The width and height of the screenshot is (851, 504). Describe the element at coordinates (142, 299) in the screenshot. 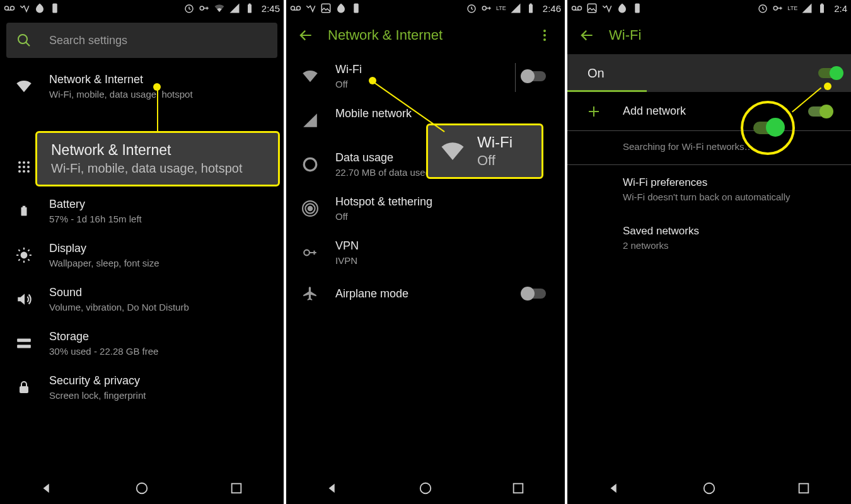

I see `row-sound: SoundVolume, vibration, Do Not Disturb` at that location.